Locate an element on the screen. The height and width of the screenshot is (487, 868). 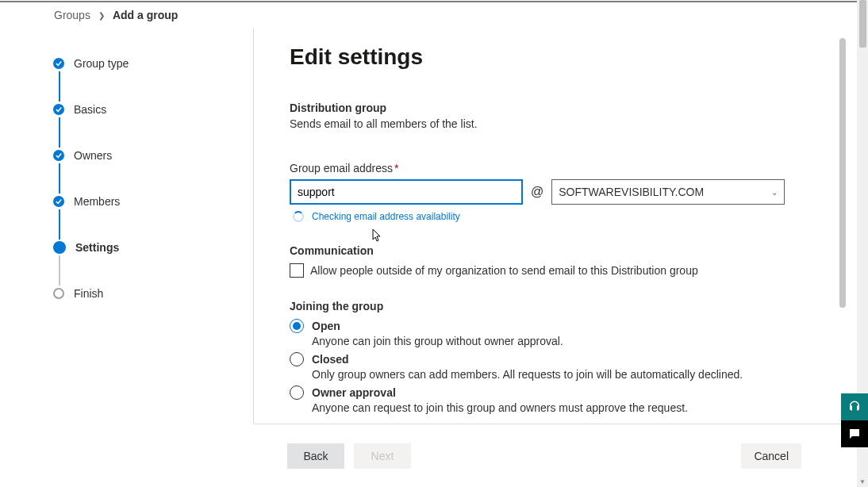
content-scrollbar is located at coordinates (843, 173).